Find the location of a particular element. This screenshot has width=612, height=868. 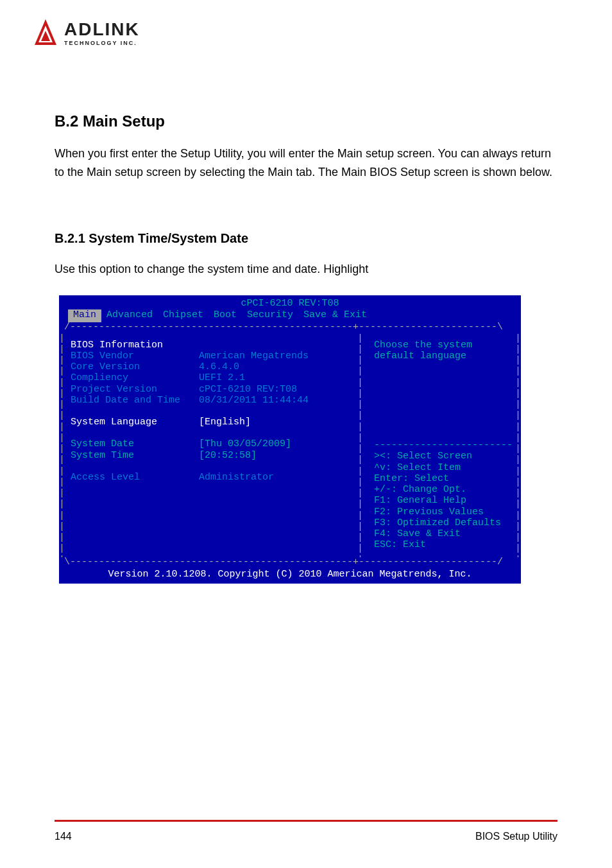

logo-brand: ADLINK is located at coordinates (102, 30).